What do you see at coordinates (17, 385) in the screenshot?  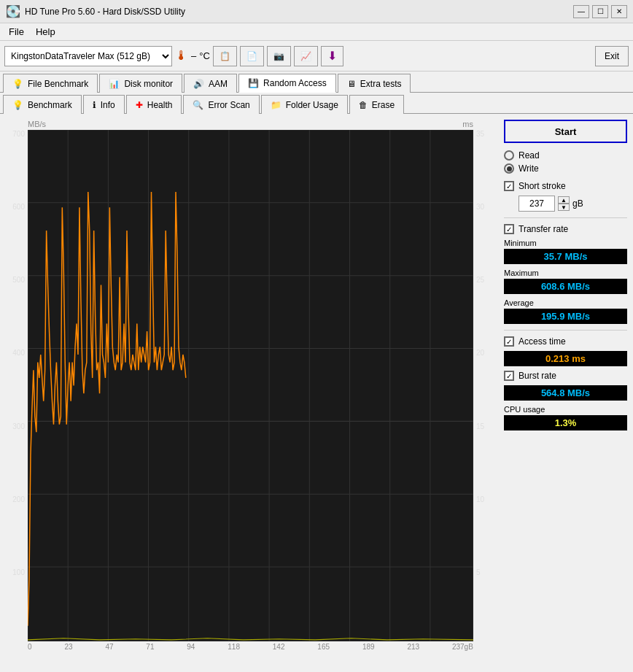 I see `y-axis-left: 700 600 500 400 300 200 100` at bounding box center [17, 385].